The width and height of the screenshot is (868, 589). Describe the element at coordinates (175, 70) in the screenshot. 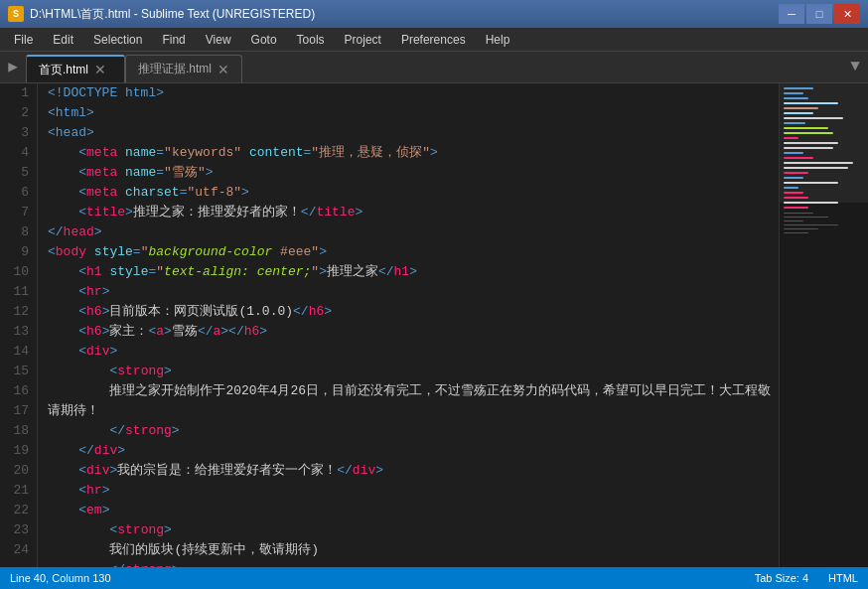

I see `tab-label-evidence: 推理证据.html` at that location.